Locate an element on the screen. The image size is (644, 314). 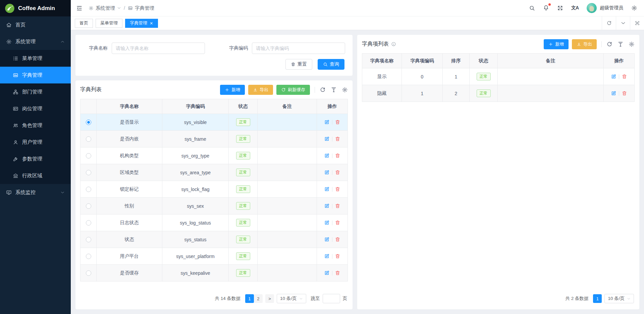
table-row: 隐藏 1 2 正常 is located at coordinates (498, 93).